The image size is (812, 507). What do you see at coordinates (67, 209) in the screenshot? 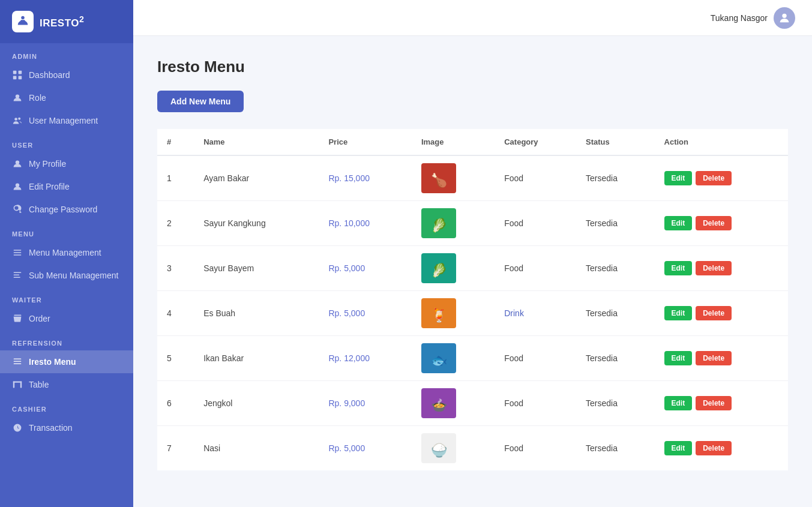
I see `sidebar-item-change-password: Change Password` at bounding box center [67, 209].